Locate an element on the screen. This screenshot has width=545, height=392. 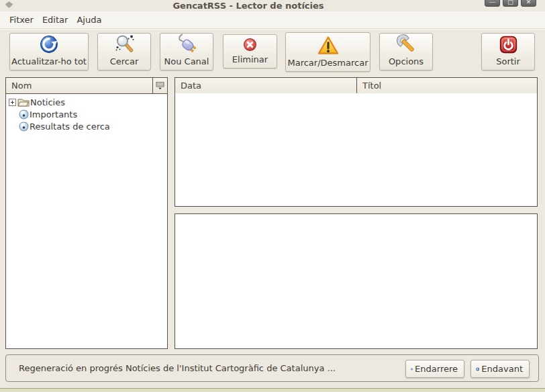
back-arrow-icon is located at coordinates (412, 369).